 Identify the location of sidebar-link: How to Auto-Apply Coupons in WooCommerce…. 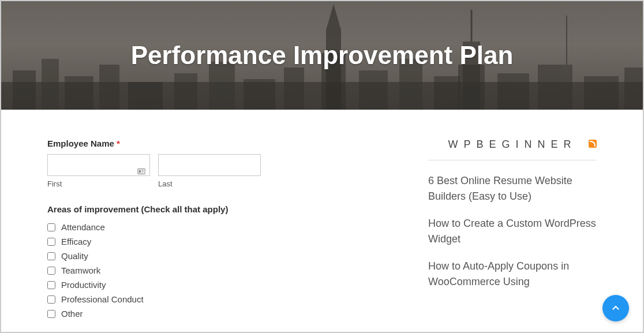
(512, 274).